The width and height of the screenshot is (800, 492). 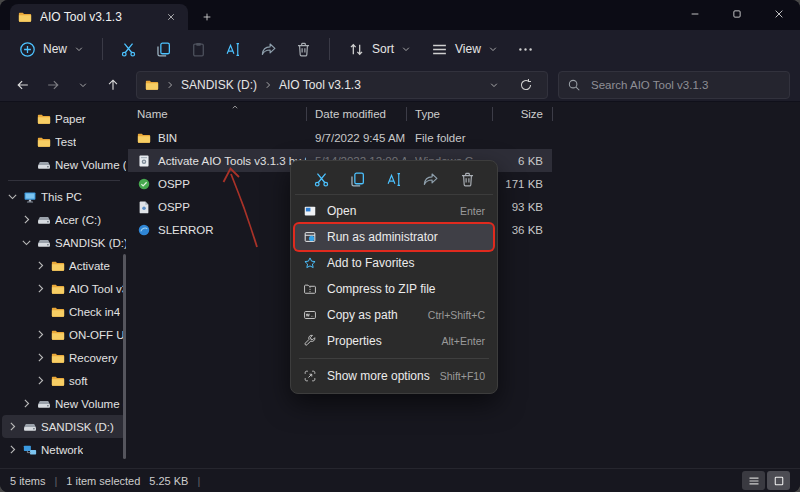 What do you see at coordinates (394, 315) in the screenshot?
I see `menu-item-copy-as-path: Copy as pathCtrl+Shift+C` at bounding box center [394, 315].